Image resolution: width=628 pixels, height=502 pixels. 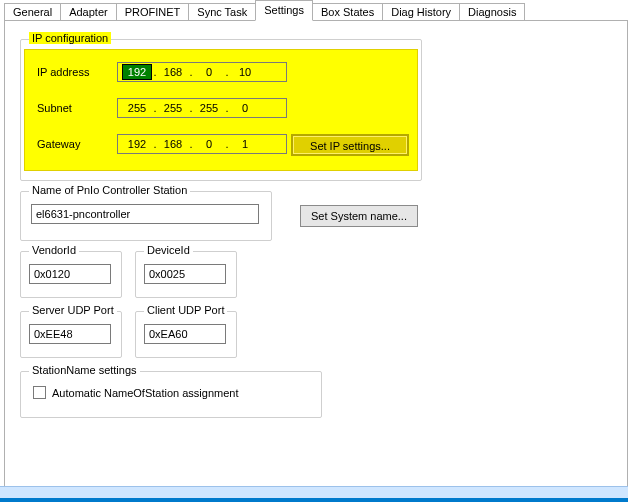 What do you see at coordinates (222, 12) in the screenshot?
I see `tab-synctask: Sync Task` at bounding box center [222, 12].